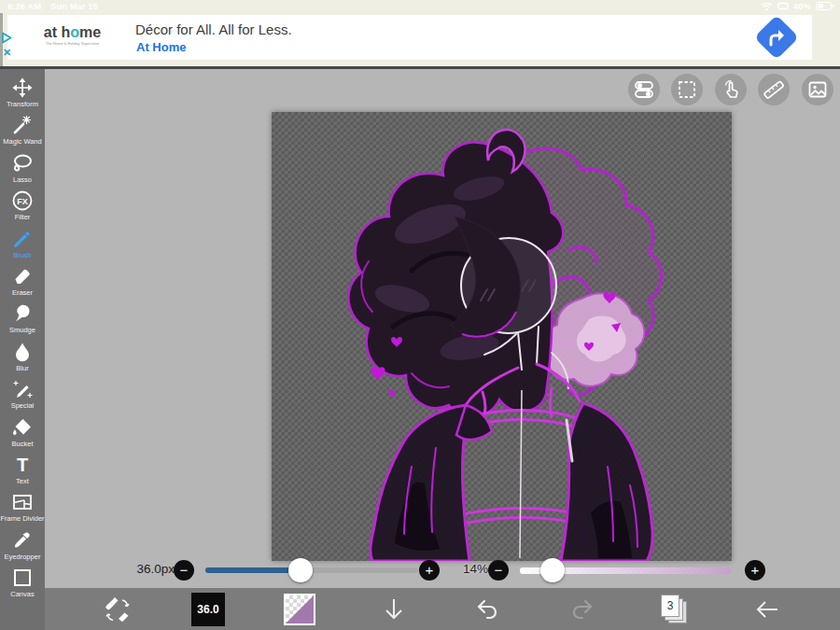  I want to click on ruler-icon, so click(774, 90).